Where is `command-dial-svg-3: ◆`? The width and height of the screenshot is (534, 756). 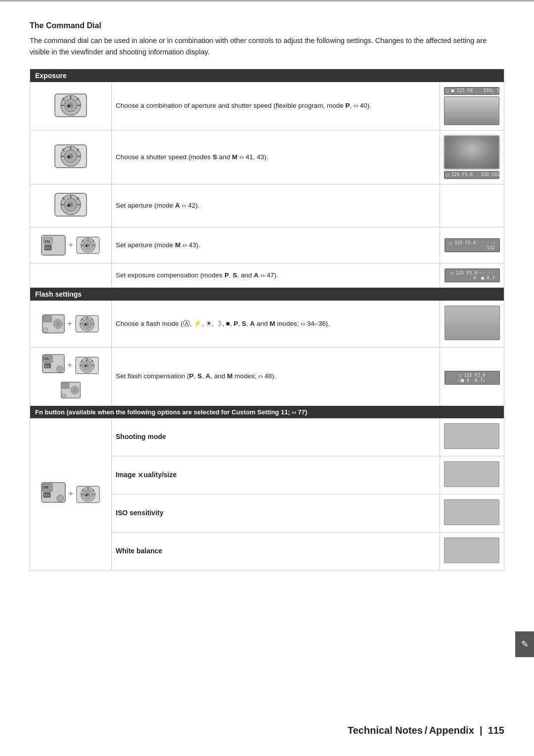
command-dial-svg-3: ◆ is located at coordinates (71, 205).